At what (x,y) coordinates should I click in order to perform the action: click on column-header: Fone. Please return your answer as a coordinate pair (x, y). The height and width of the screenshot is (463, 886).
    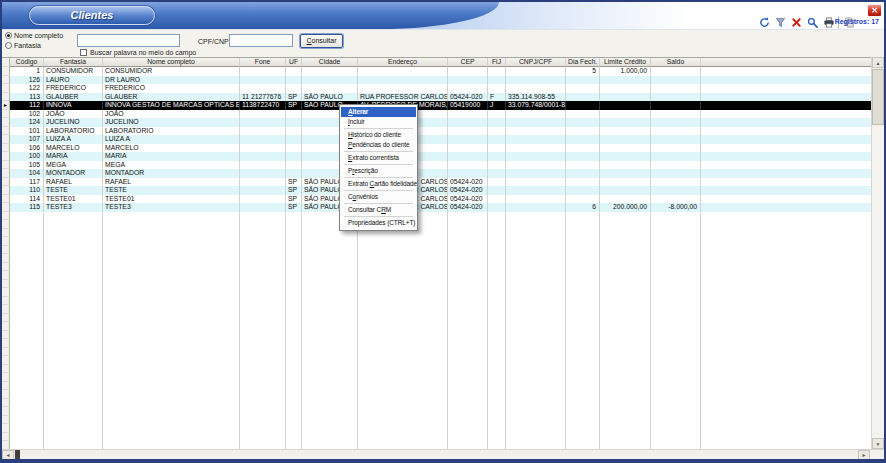
    Looking at the image, I should click on (263, 62).